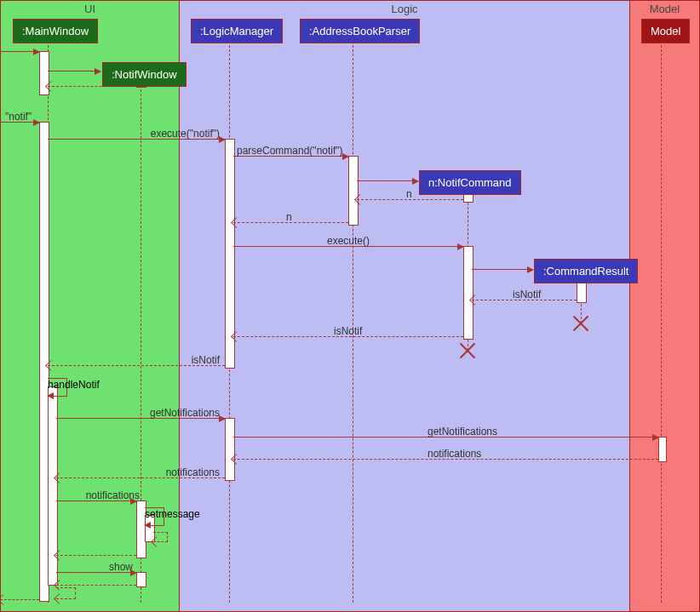 This screenshot has width=700, height=612. Describe the element at coordinates (55, 31) in the screenshot. I see `head-mainwindow: :MainWindow` at that location.